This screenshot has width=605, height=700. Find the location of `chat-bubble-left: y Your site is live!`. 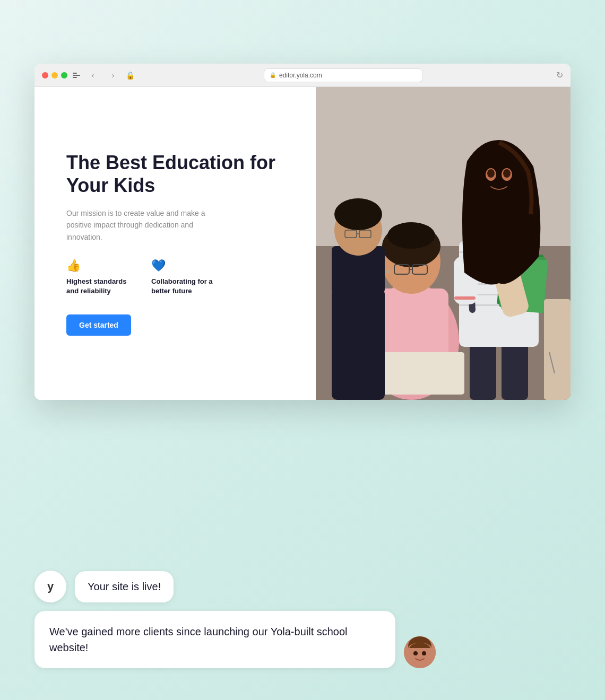

chat-bubble-left: y Your site is live! is located at coordinates (302, 587).